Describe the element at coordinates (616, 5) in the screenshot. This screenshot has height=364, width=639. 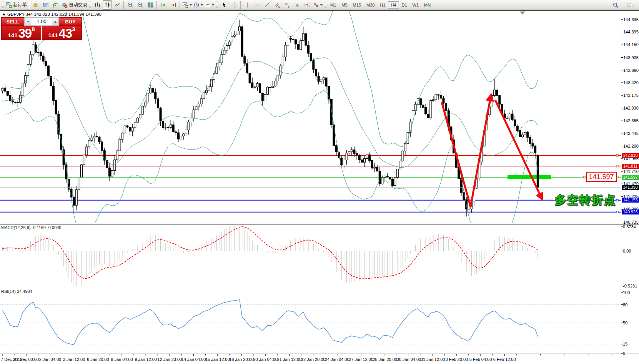
I see `search-icon` at that location.